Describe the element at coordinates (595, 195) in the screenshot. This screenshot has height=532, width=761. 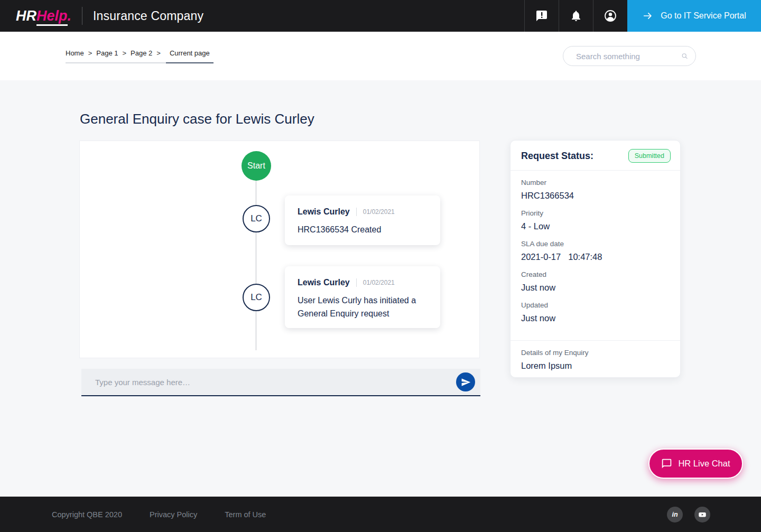
I see `field-value: HRC1366534` at that location.